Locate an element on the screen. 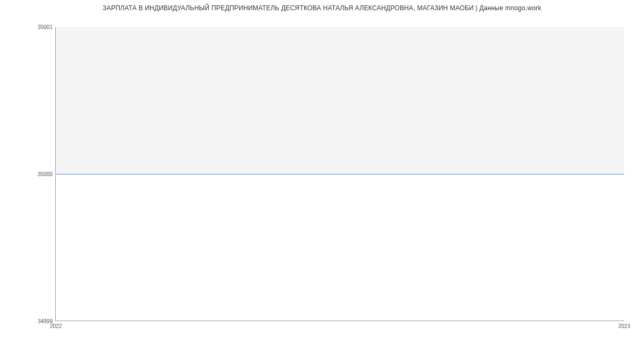  chart-title: ЗАРПЛАТА В ИНДИВИДУАЛЬНЫЙ ПРЕДПРИНИМАТЕЛ… is located at coordinates (322, 8).